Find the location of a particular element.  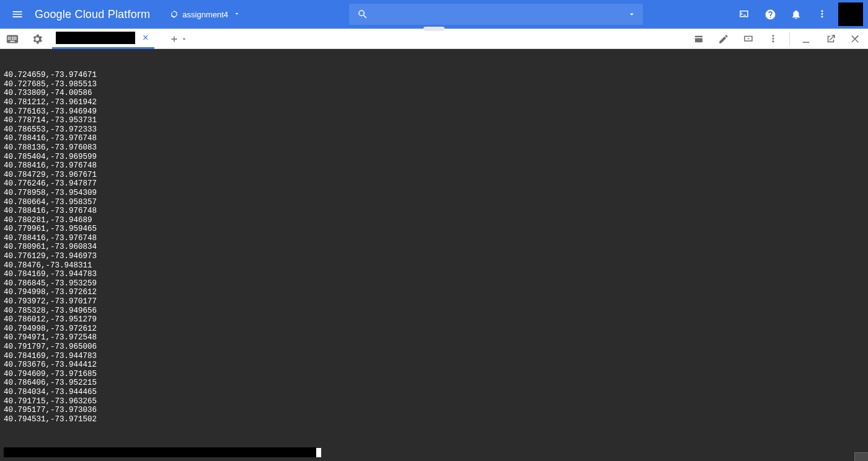

nav-menu-button is located at coordinates (17, 14).